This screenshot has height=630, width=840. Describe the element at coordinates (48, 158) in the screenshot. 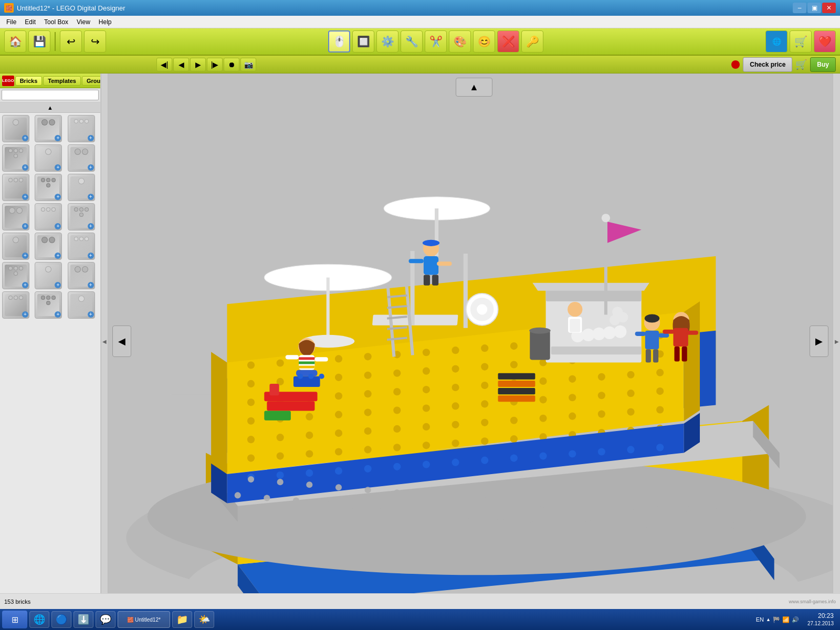

I see `brick-item-4: +` at that location.